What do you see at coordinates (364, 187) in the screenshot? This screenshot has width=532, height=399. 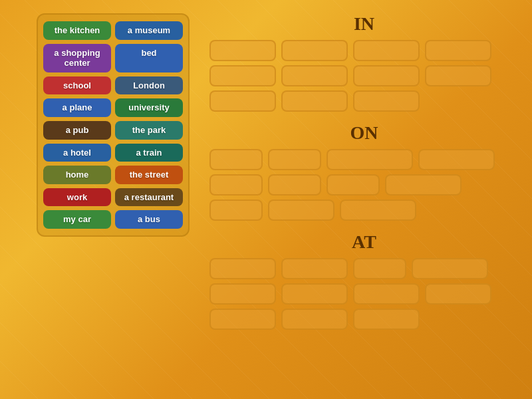 I see `on-rows` at bounding box center [364, 187].